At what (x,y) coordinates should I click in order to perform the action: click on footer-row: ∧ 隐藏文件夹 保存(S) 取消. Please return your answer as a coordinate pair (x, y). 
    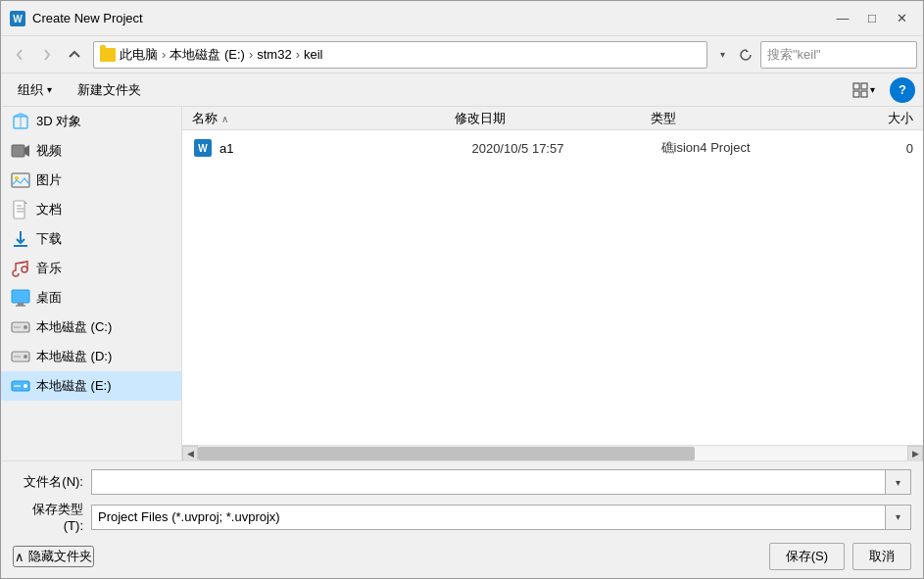
    Looking at the image, I should click on (462, 555).